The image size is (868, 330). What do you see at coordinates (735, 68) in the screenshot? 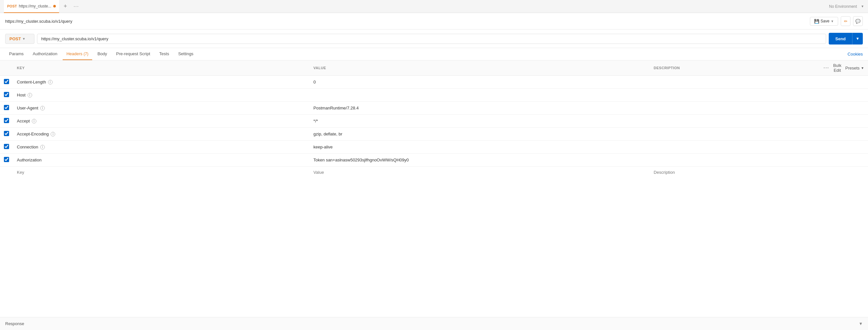
I see `th-description: DESCRIPTION` at bounding box center [735, 68].